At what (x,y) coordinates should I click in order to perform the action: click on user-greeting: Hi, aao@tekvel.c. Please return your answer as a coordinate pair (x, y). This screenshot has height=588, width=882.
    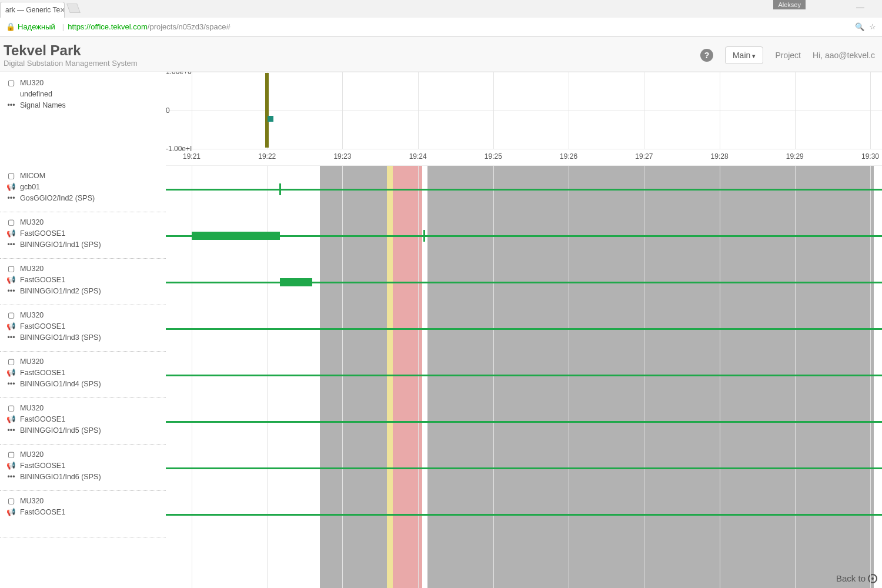
    Looking at the image, I should click on (844, 55).